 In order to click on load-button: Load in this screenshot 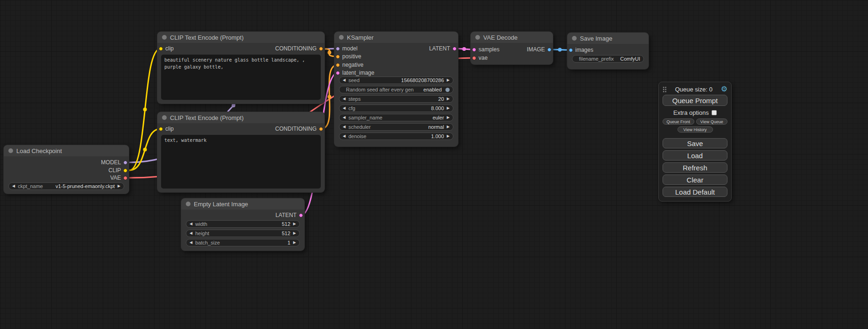, I will do `click(695, 155)`.